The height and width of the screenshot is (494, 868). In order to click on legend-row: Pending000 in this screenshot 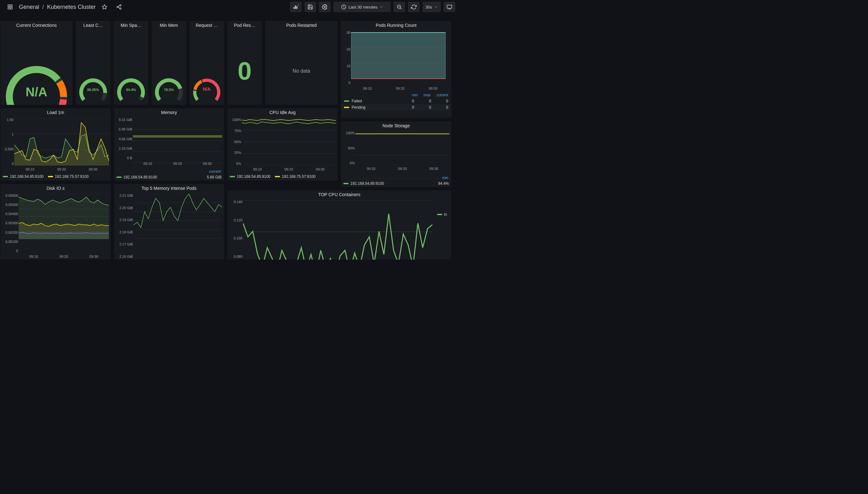, I will do `click(396, 107)`.